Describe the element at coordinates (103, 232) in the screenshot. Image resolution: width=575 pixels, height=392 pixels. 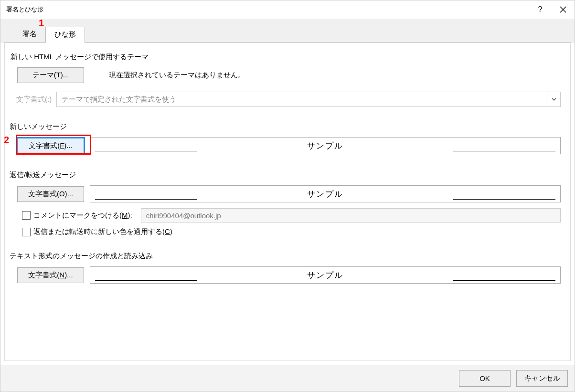
I see `checkbox-new-color-reply-label: 返信または転送時に新しい色を適用する(C)` at that location.